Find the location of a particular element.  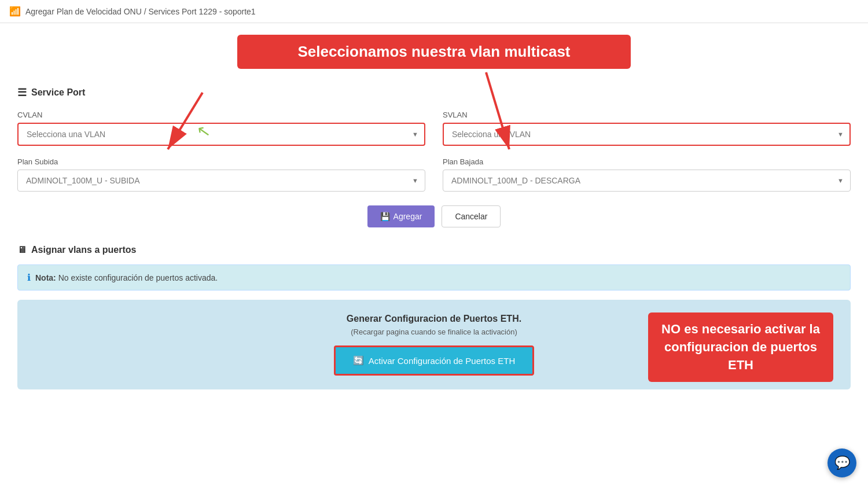

plan-subida-select: ADMINOLT_100M_U - SUBIDA is located at coordinates (221, 181).